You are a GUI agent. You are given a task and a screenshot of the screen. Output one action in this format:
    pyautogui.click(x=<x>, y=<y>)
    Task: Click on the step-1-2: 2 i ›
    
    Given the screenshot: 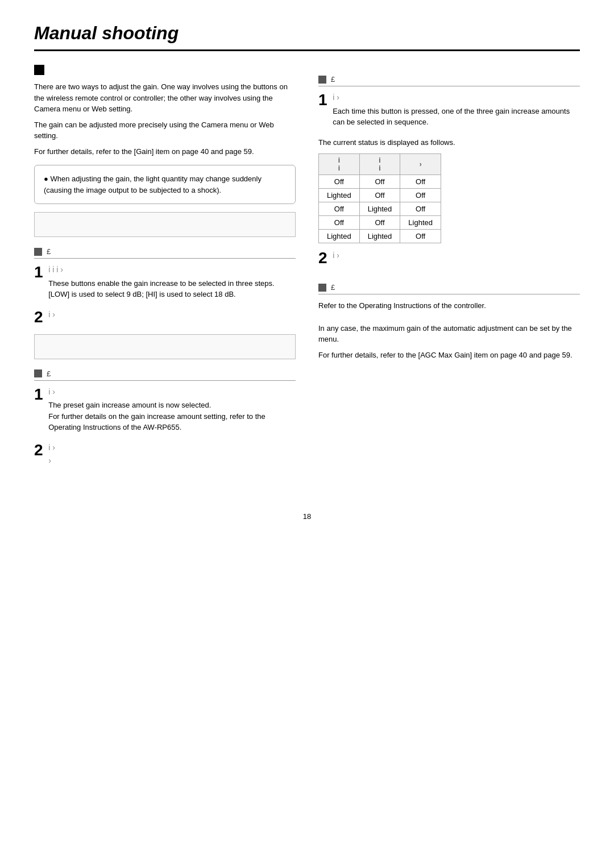 What is the action you would take?
    pyautogui.click(x=165, y=317)
    